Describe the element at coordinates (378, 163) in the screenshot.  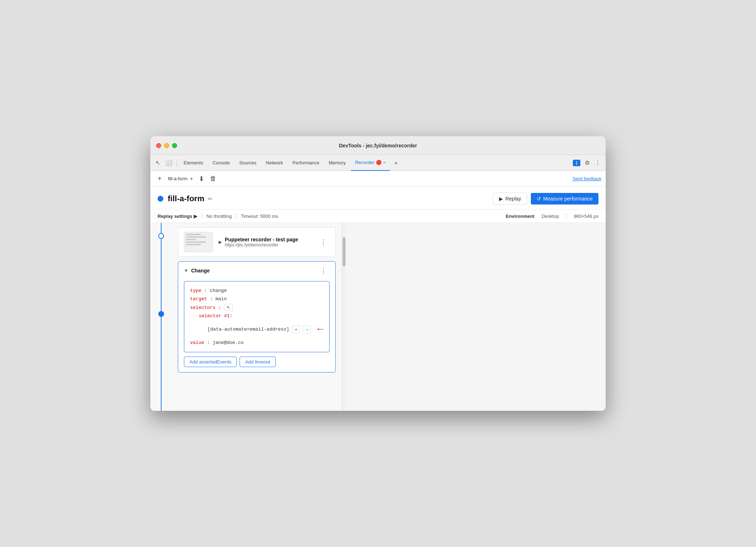
I see `devtools-tab-bar: ↖ ⬜ Elements Console Sources Network Per…` at that location.